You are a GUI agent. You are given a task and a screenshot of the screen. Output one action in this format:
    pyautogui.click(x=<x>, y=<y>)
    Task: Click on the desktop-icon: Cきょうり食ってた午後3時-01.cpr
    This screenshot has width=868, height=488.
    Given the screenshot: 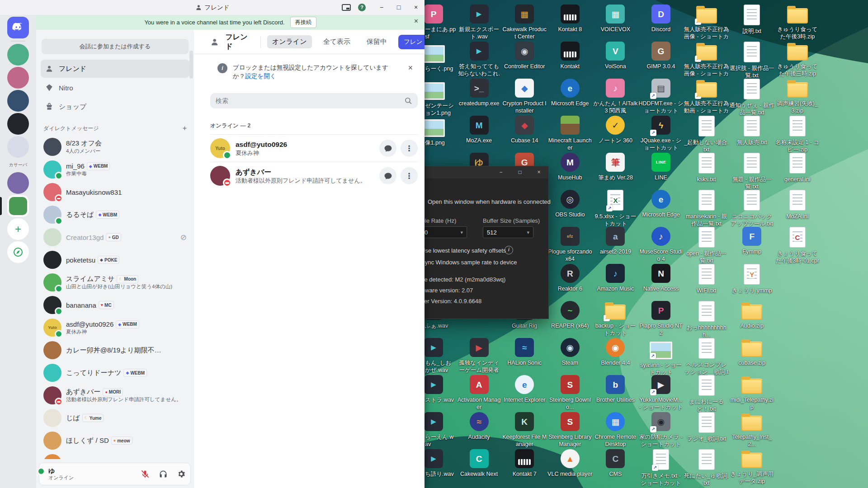 What is the action you would take?
    pyautogui.click(x=797, y=246)
    